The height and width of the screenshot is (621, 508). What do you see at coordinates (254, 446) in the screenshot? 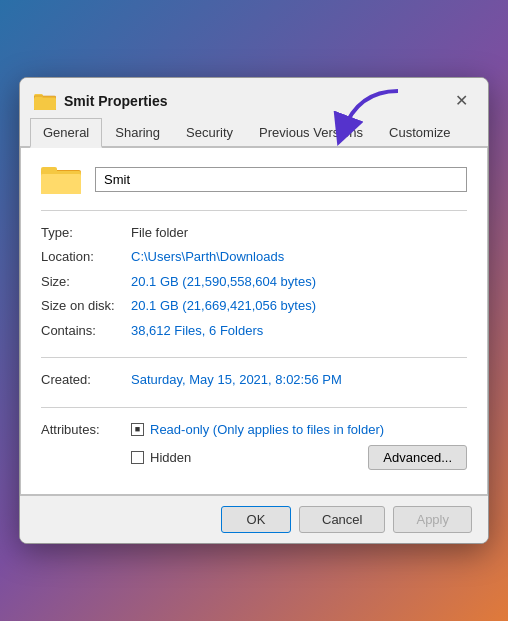
I see `attributes-section: Attributes: Read-only (Only applies to f…` at bounding box center [254, 446].